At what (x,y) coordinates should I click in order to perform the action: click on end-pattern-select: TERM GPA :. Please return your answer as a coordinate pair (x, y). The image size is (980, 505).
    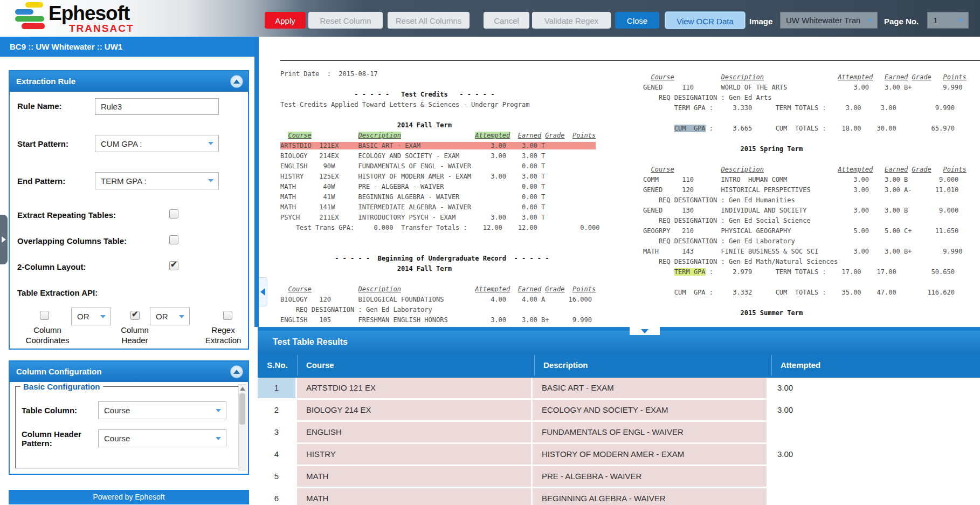
    Looking at the image, I should click on (157, 181).